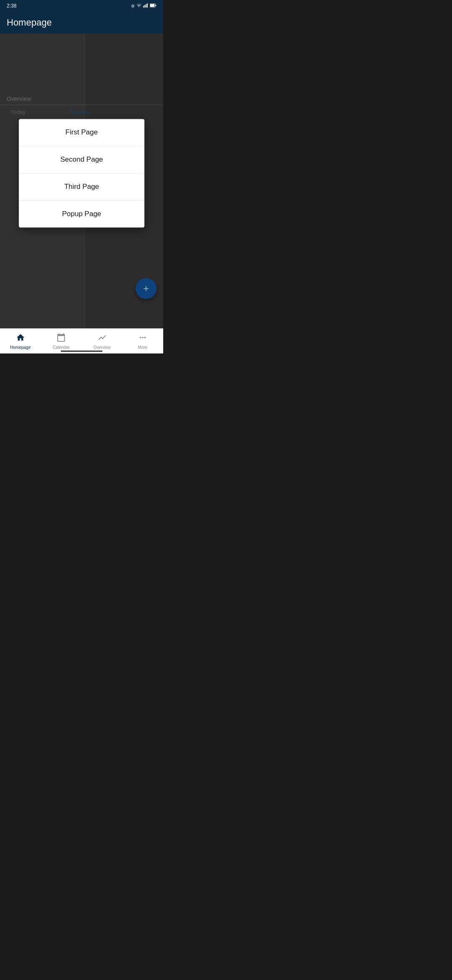 Image resolution: width=452 pixels, height=980 pixels. What do you see at coordinates (146, 6) in the screenshot?
I see `signal-icon` at bounding box center [146, 6].